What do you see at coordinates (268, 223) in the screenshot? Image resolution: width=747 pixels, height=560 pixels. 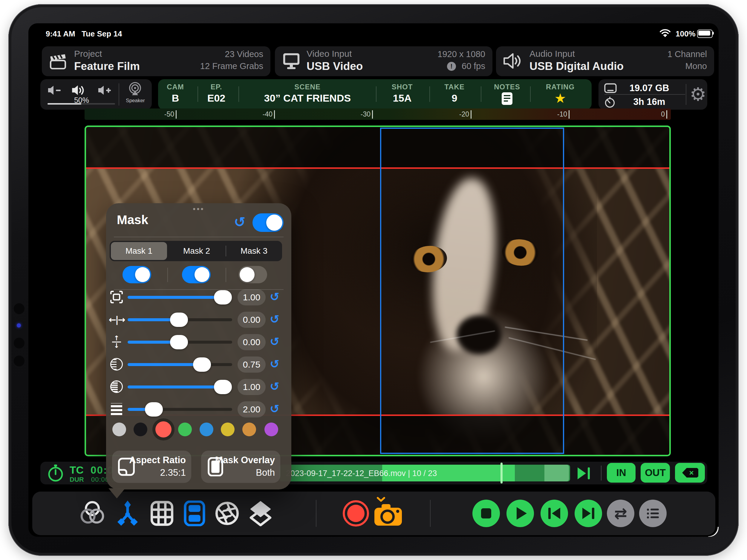 I see `mask-enable-toggle` at bounding box center [268, 223].